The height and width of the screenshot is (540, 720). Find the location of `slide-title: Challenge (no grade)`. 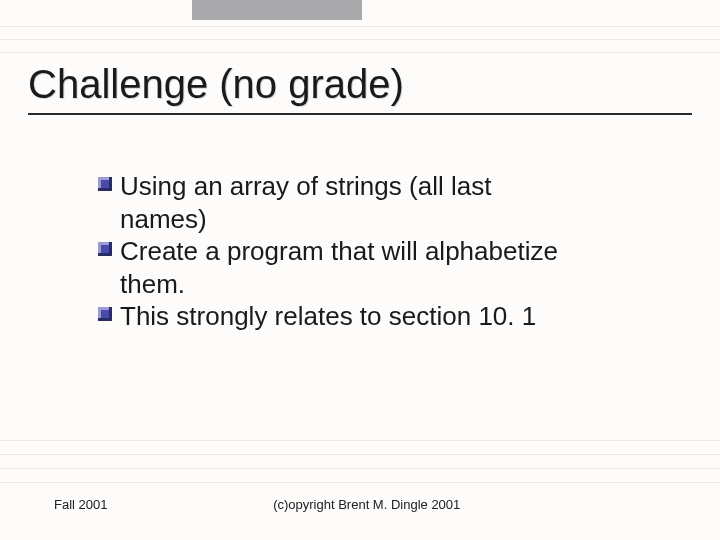

slide-title: Challenge (no grade) is located at coordinates (360, 84).